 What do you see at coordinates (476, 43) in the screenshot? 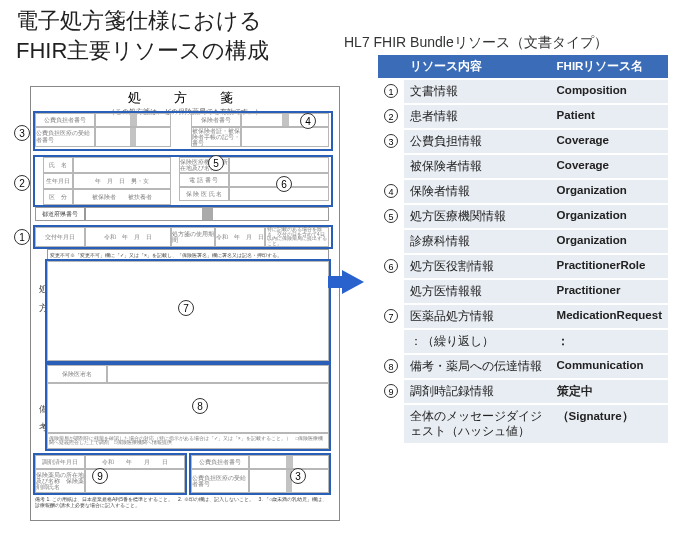
I see `bundle-subtitle: HL7 FHIR Bundleリソース（文書タイプ）` at bounding box center [476, 43].